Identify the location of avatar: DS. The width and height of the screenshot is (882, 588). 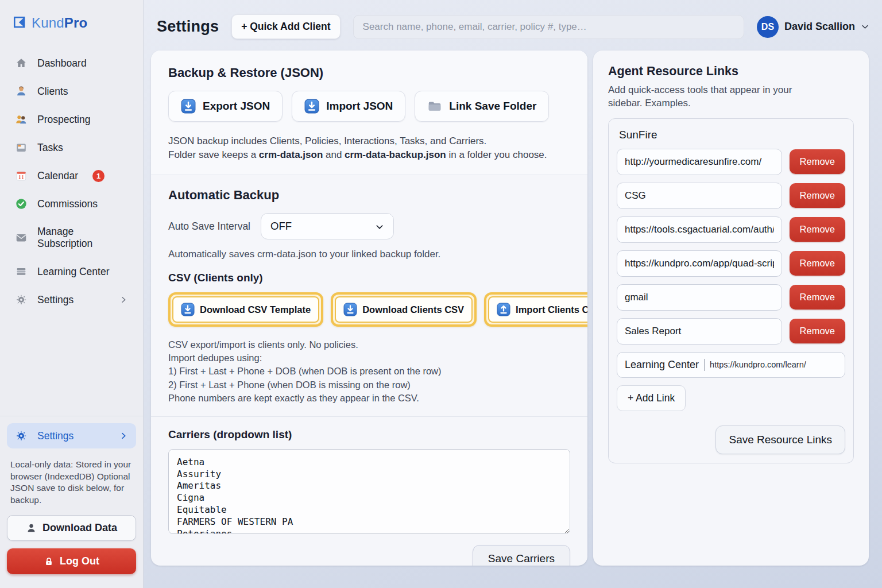
(768, 27).